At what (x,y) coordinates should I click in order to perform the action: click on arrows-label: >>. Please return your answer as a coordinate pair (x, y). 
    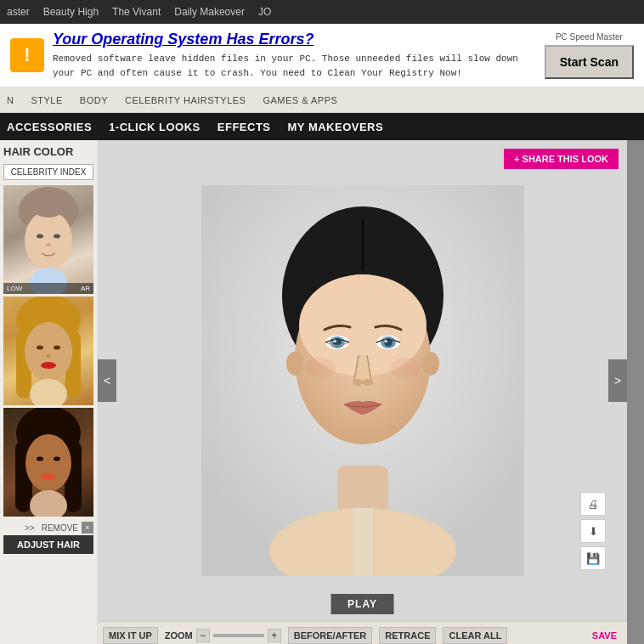
    Looking at the image, I should click on (30, 528).